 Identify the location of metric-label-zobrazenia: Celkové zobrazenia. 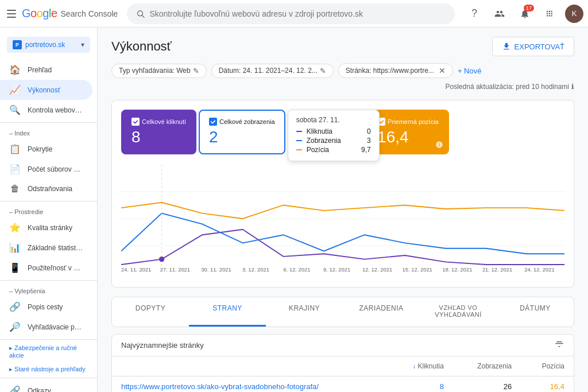
(242, 122).